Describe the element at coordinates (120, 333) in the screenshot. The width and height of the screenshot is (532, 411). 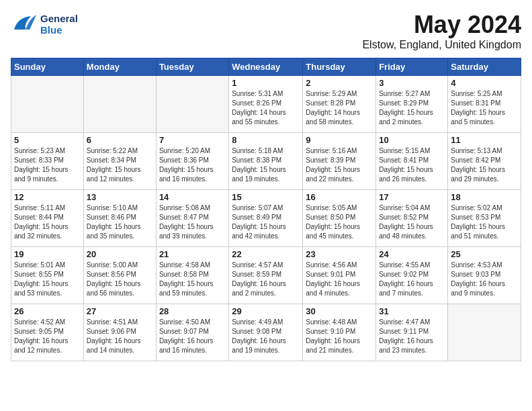
I see `calendar-cell: 27Sunrise: 4:51 AMSunset: 9:06 PMDayligh…` at that location.